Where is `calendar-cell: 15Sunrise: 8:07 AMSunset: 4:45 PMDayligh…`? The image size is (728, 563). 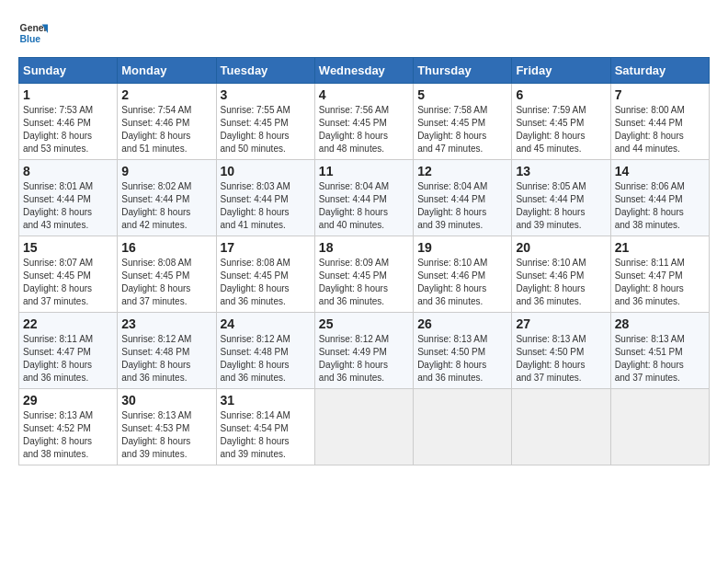 calendar-cell: 15Sunrise: 8:07 AMSunset: 4:45 PMDayligh… is located at coordinates (68, 274).